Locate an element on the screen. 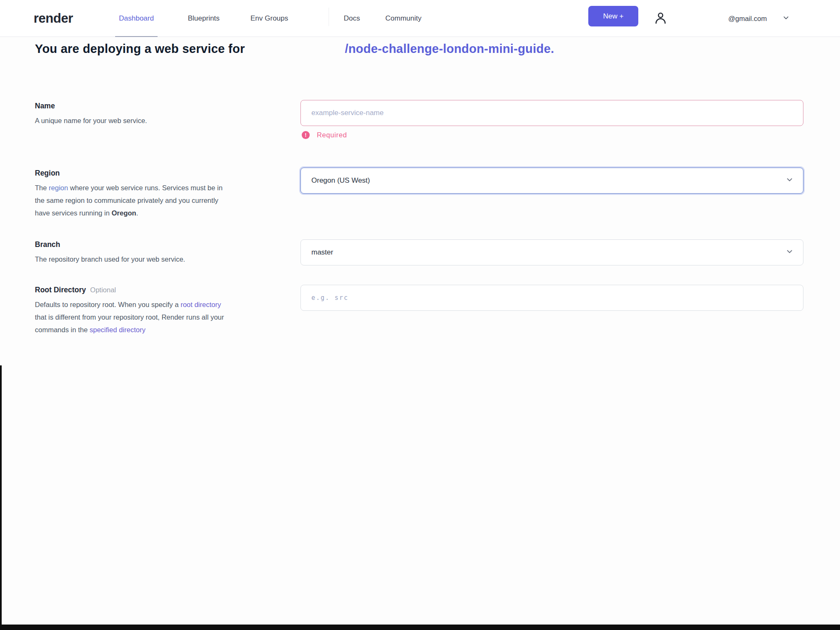 This screenshot has width=840, height=630. specified-directory-link: specified directory is located at coordinates (118, 330).